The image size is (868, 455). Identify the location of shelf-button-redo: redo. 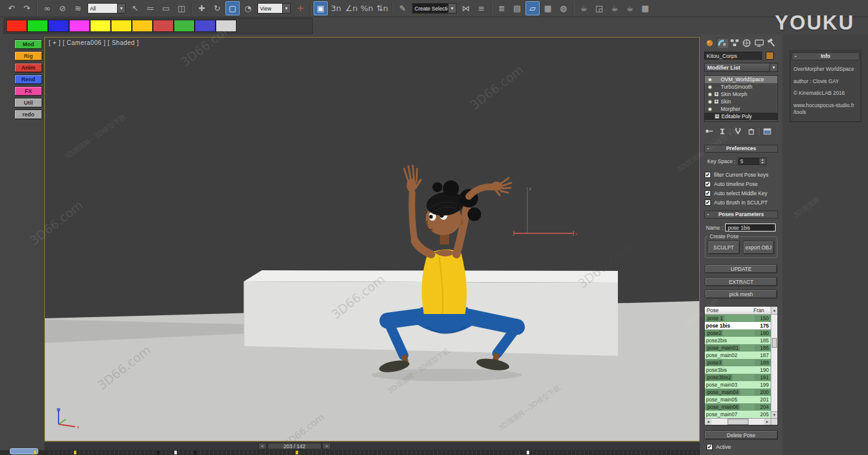
(28, 115).